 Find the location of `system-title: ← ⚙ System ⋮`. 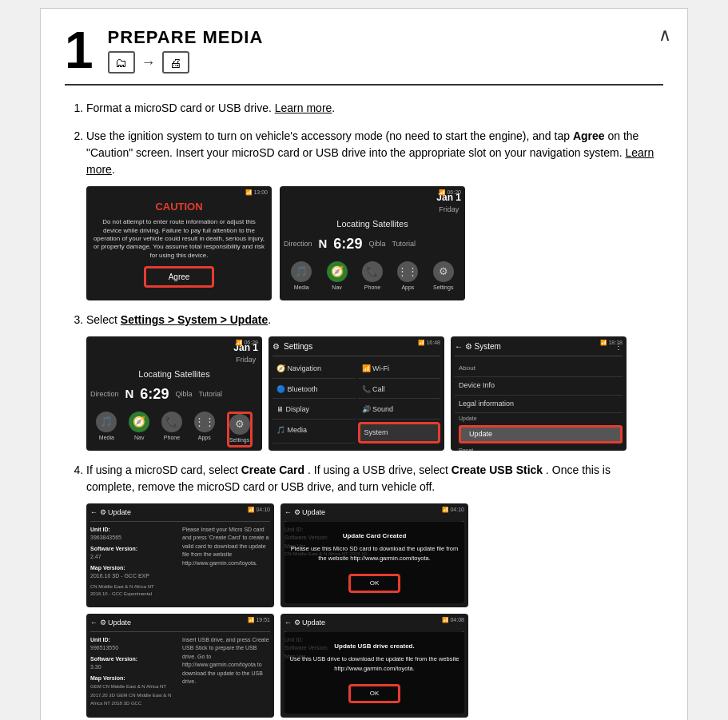

system-title: ← ⚙ System ⋮ is located at coordinates (539, 348).